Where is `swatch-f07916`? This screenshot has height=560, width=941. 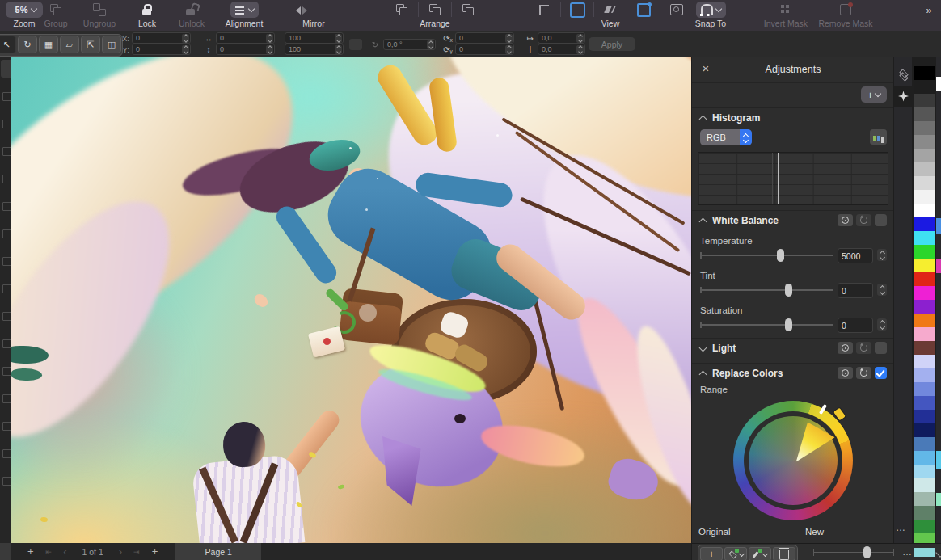 swatch-f07916 is located at coordinates (924, 320).